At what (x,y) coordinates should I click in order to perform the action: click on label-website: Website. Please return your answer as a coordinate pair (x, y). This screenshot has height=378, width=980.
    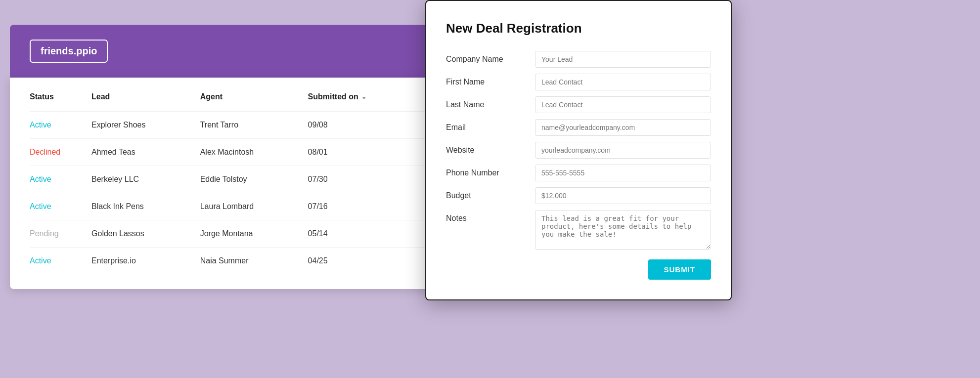
    Looking at the image, I should click on (486, 148).